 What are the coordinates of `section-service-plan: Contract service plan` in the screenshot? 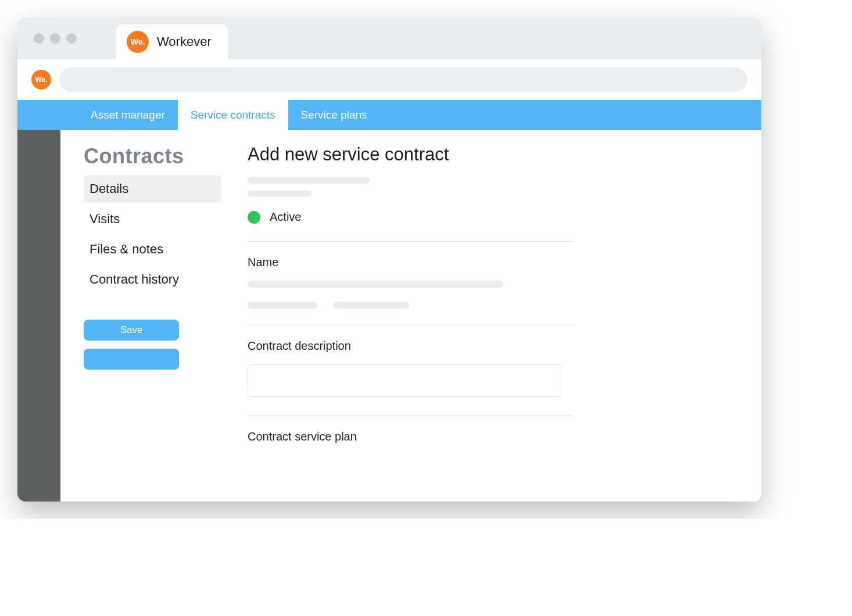 It's located at (410, 447).